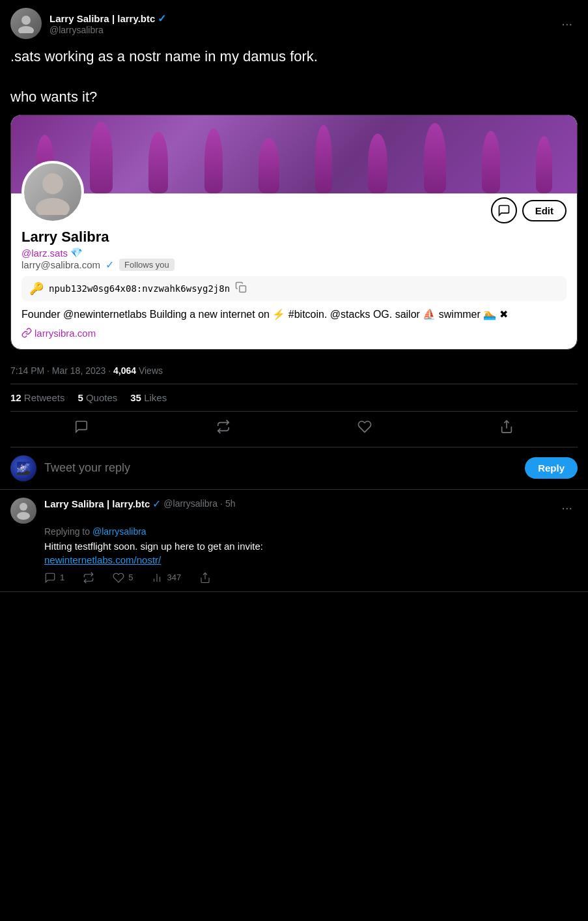 The width and height of the screenshot is (588, 921). Describe the element at coordinates (567, 23) in the screenshot. I see `more-options-button: ···` at that location.